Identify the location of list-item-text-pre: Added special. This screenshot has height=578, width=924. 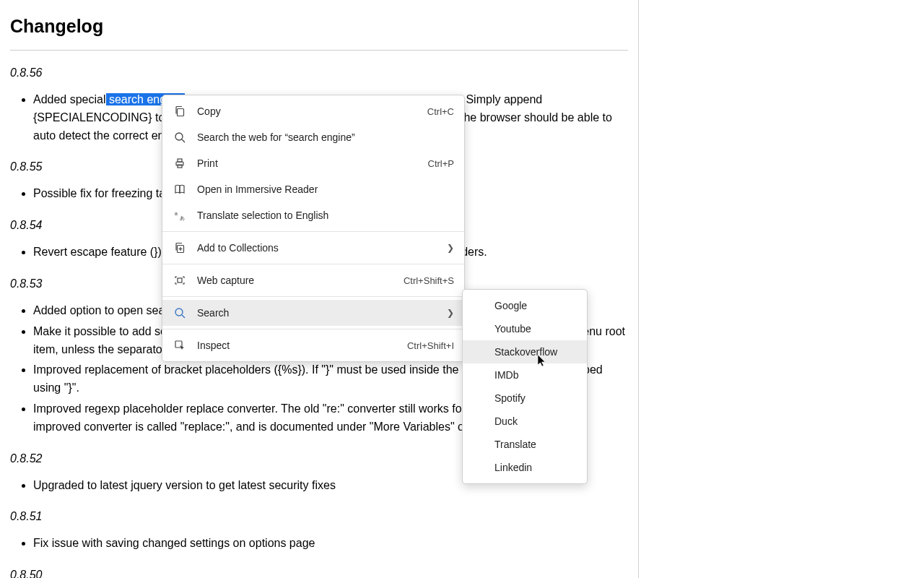
(69, 100).